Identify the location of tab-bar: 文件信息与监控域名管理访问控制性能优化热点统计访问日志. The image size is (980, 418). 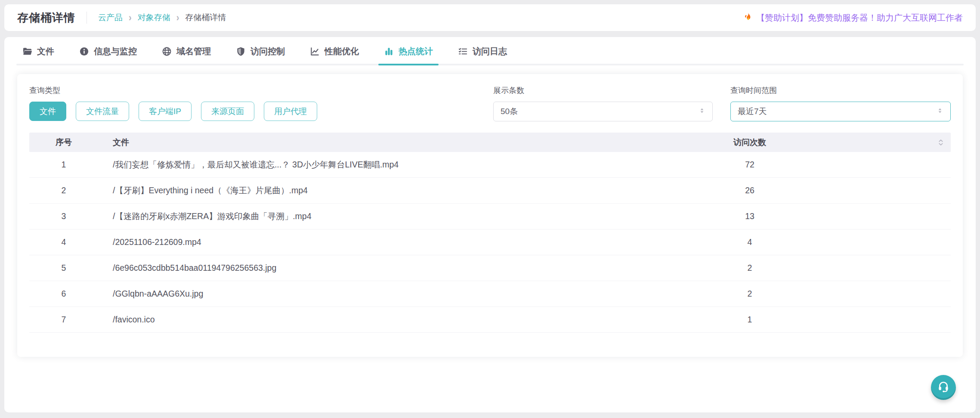
(490, 51).